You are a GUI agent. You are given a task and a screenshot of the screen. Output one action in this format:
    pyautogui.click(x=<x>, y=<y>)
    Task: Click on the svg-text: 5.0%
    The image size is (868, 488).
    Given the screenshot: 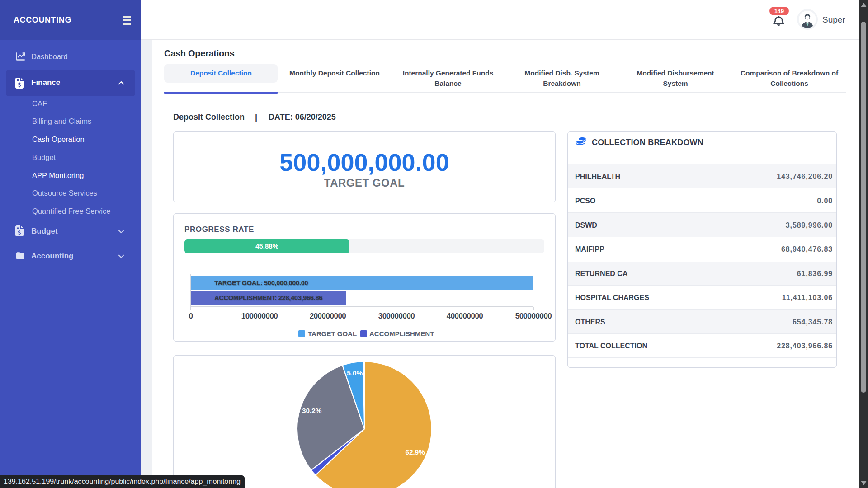 What is the action you would take?
    pyautogui.click(x=354, y=373)
    